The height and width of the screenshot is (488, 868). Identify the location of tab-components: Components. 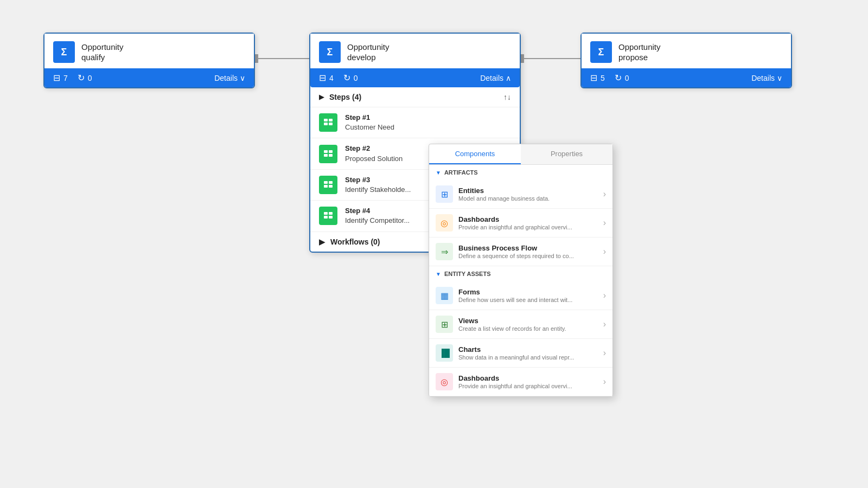
(475, 154).